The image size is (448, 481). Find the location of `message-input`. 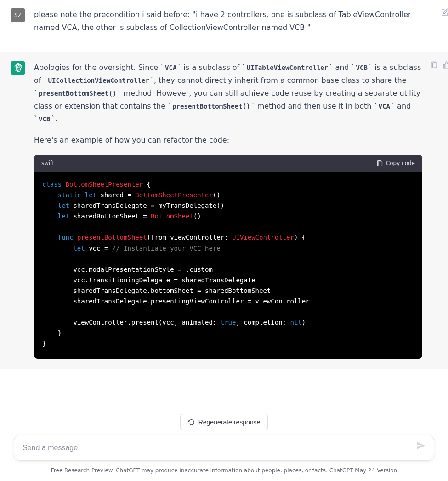

message-input is located at coordinates (220, 448).